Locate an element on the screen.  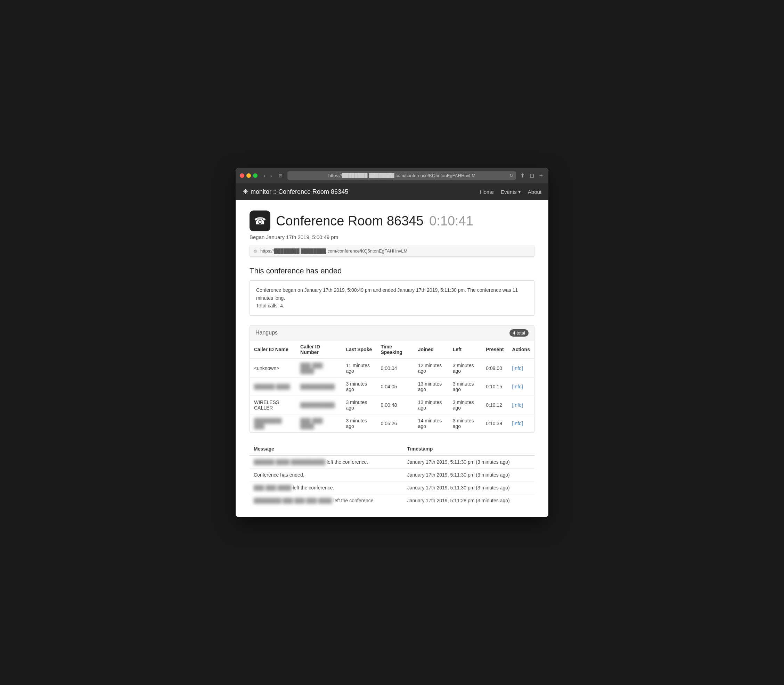
event-message-cell: Conference has ended. is located at coordinates (326, 475).